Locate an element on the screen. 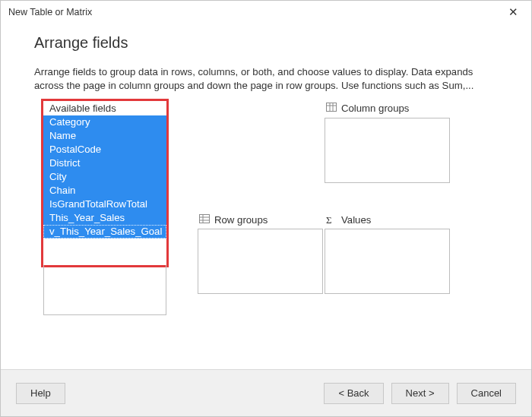 This screenshot has width=532, height=417. available-fields-list: Category Name PostalCode District City C… is located at coordinates (105, 177).